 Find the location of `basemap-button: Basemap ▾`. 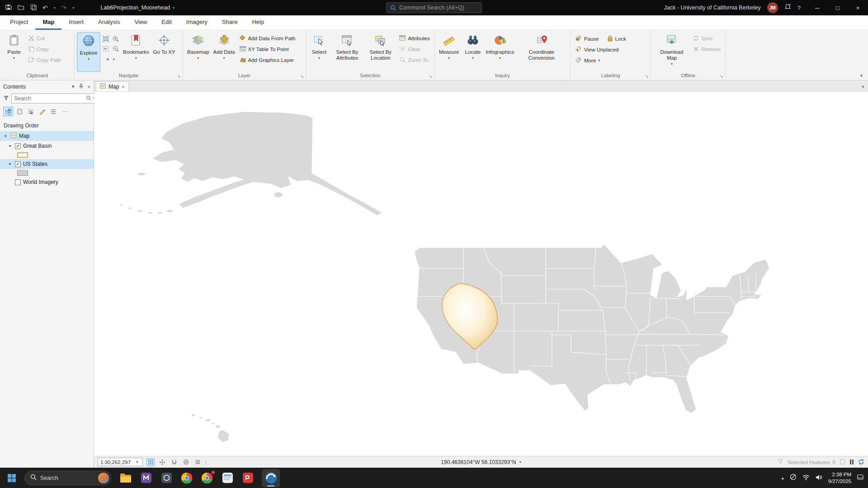

basemap-button: Basemap ▾ is located at coordinates (198, 52).